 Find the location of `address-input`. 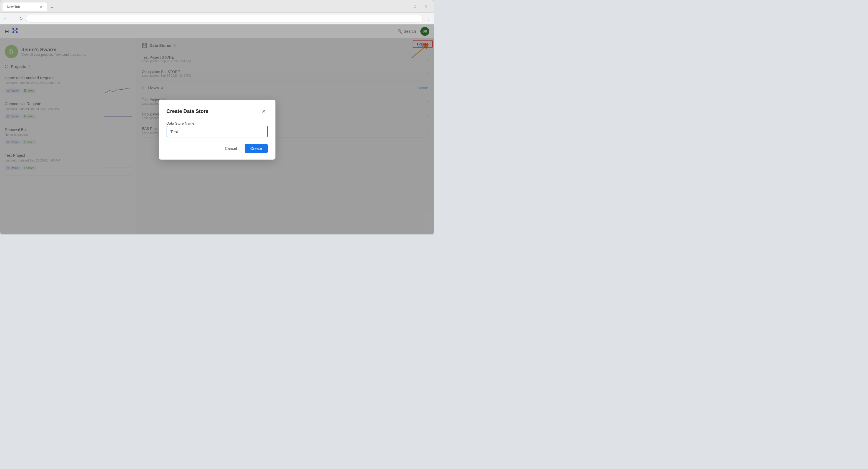

address-input is located at coordinates (224, 19).